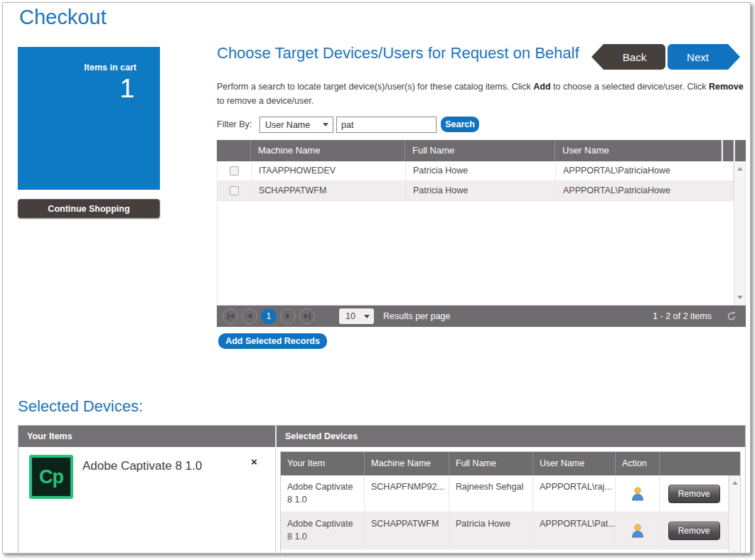 This screenshot has width=755, height=560. What do you see at coordinates (89, 89) in the screenshot?
I see `cart-count: 1` at bounding box center [89, 89].